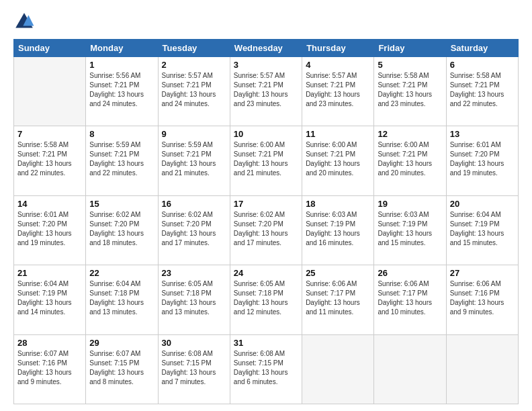 The height and width of the screenshot is (411, 532). I want to click on day-number: 11, so click(338, 134).